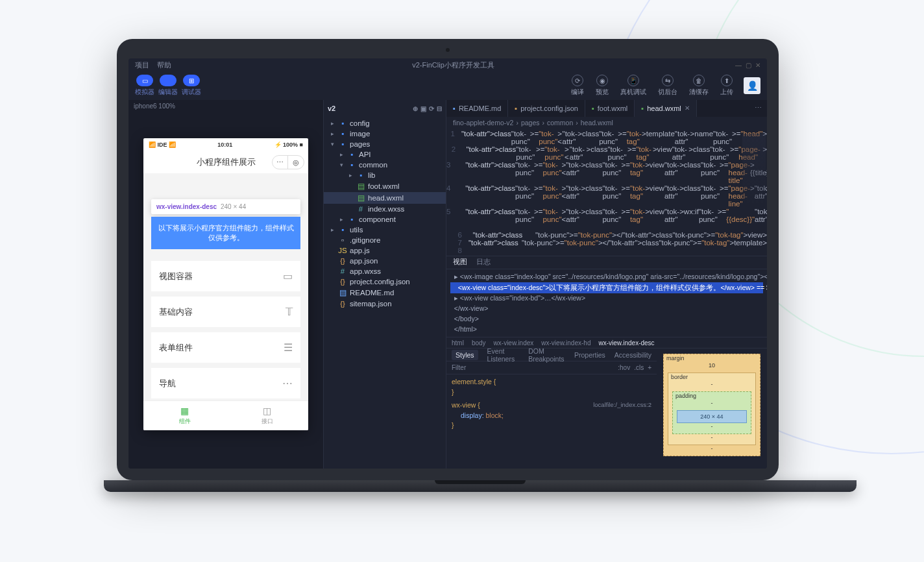 The image size is (924, 562). I want to click on phone-status-time: 10:01, so click(225, 145).